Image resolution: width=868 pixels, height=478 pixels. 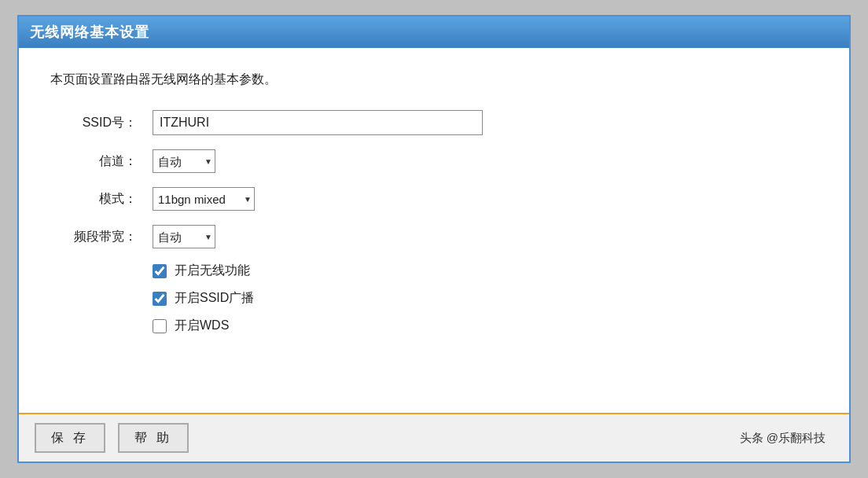 I want to click on channel-label: 信道：, so click(x=94, y=162).